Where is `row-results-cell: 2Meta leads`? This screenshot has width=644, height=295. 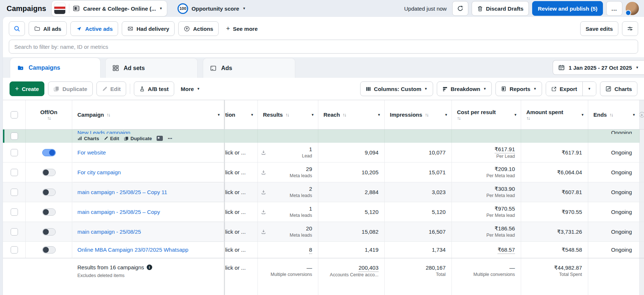
row-results-cell: 2Meta leads is located at coordinates (288, 192).